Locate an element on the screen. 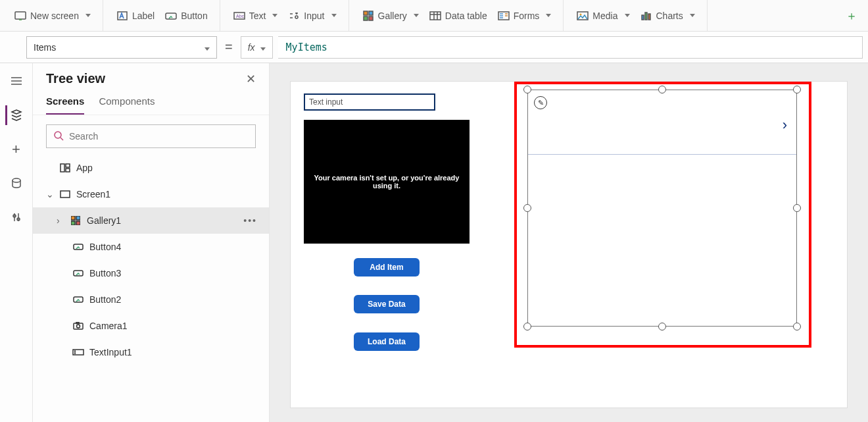 The height and width of the screenshot is (422, 868). svg-text: Abc is located at coordinates (241, 16).